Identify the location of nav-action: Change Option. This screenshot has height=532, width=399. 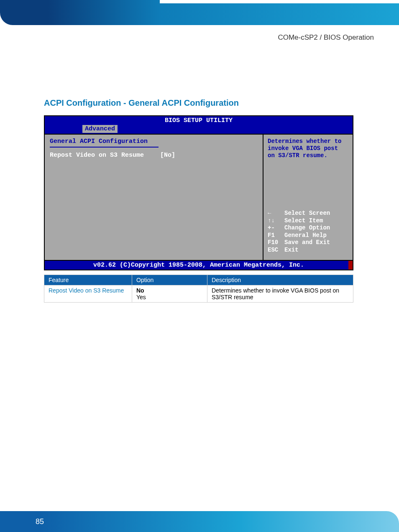
(307, 228).